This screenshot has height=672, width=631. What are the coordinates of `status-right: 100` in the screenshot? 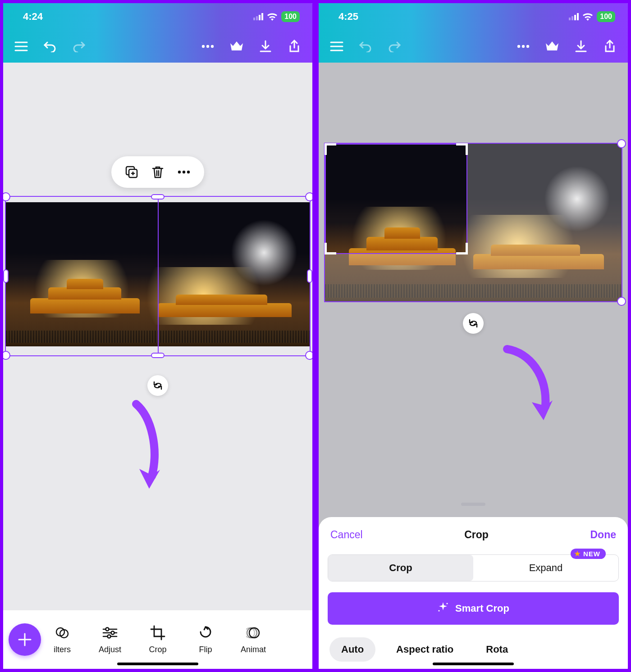 It's located at (592, 17).